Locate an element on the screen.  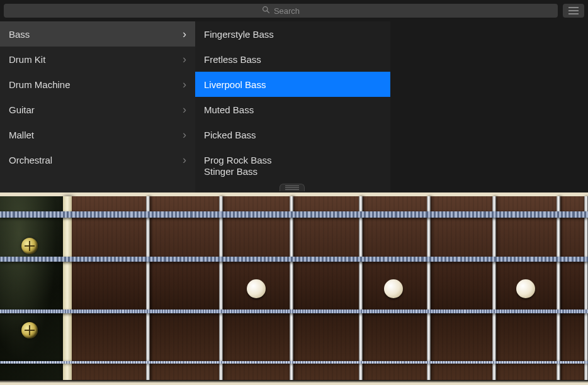
bass-string-a is located at coordinates (294, 259).